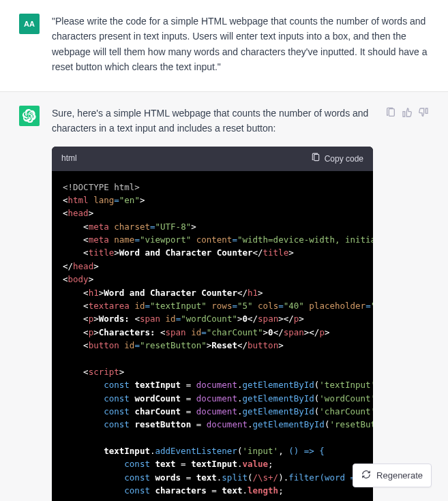  Describe the element at coordinates (337, 158) in the screenshot. I see `copy-code-button: Copy code` at that location.